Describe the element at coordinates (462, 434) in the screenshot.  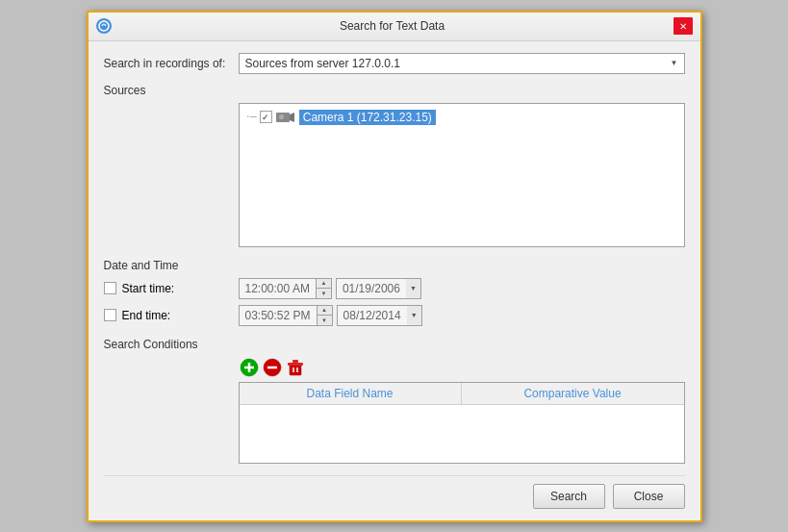
I see `conditions-body` at that location.